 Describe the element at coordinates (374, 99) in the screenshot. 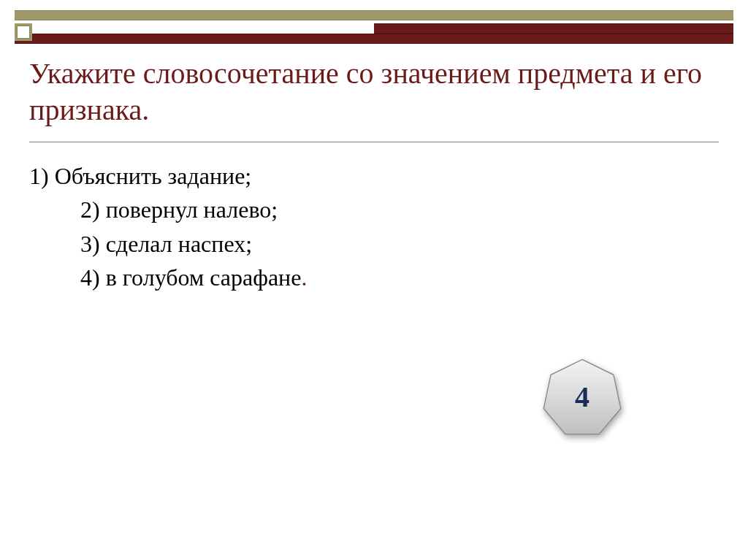

I see `title-block: Укажите словосочетание со значением пред…` at that location.